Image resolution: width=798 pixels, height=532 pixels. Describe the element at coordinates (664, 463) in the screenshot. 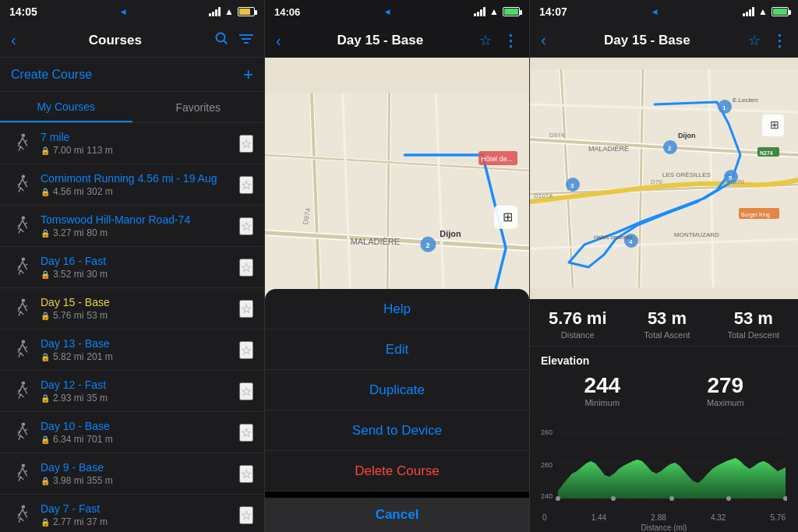

I see `elevation-chart-svg: 260 260 240` at that location.